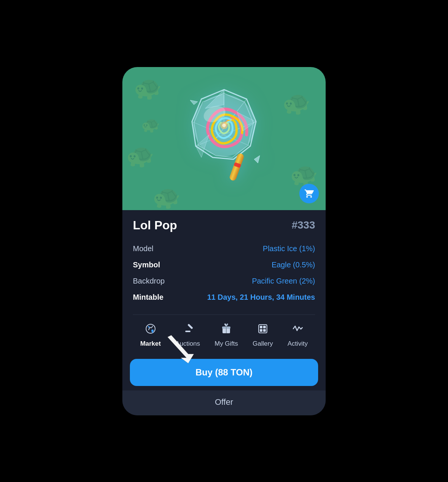 This screenshot has width=448, height=482. What do you see at coordinates (143, 249) in the screenshot?
I see `attr-model-label: Model` at bounding box center [143, 249].